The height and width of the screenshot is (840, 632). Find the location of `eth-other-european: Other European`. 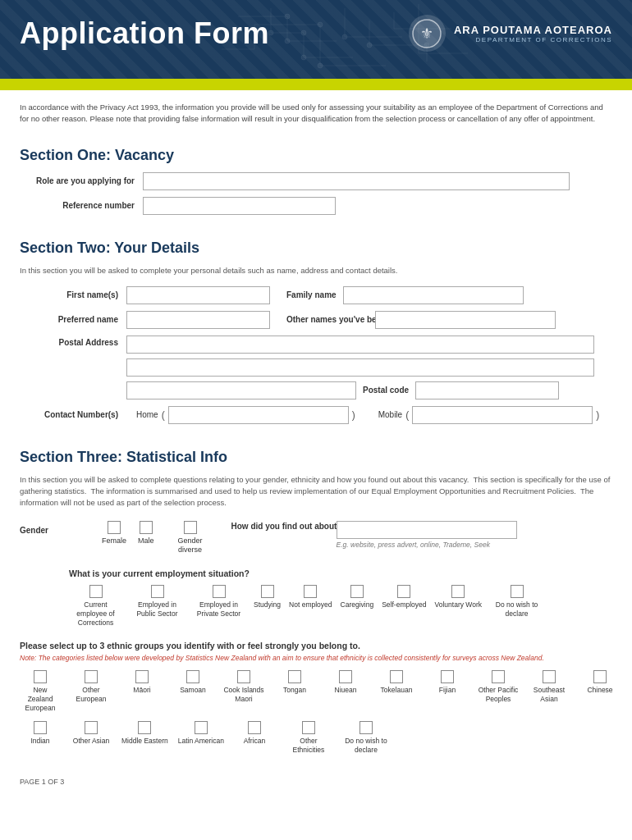

eth-other-european: Other European is located at coordinates (91, 687).